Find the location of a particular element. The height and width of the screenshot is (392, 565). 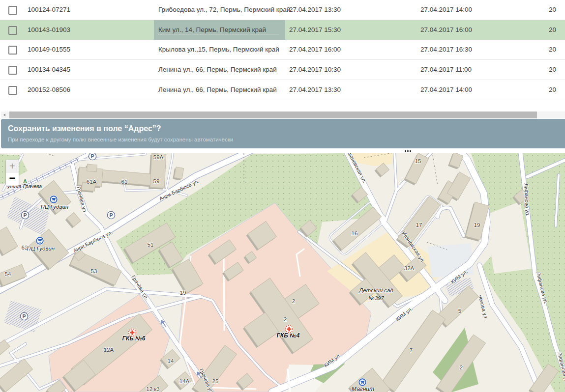

svg-text: 17 is located at coordinates (419, 225).